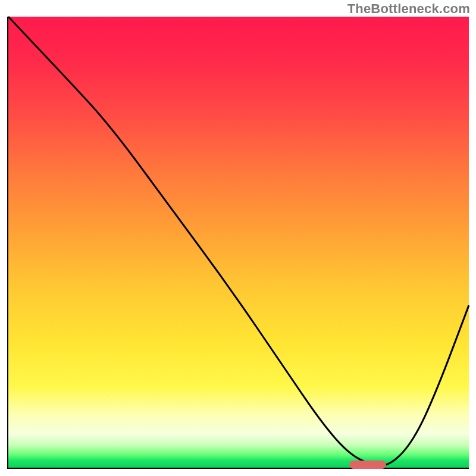  Describe the element at coordinates (368, 465) in the screenshot. I see `optimal-range-marker` at that location.